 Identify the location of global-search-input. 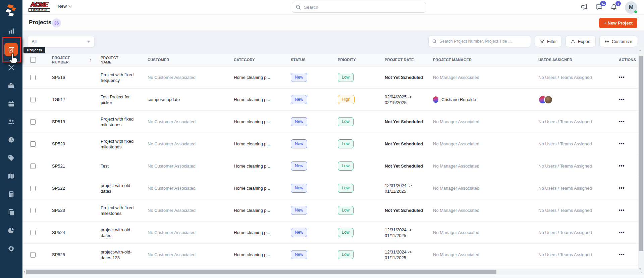
(363, 7).